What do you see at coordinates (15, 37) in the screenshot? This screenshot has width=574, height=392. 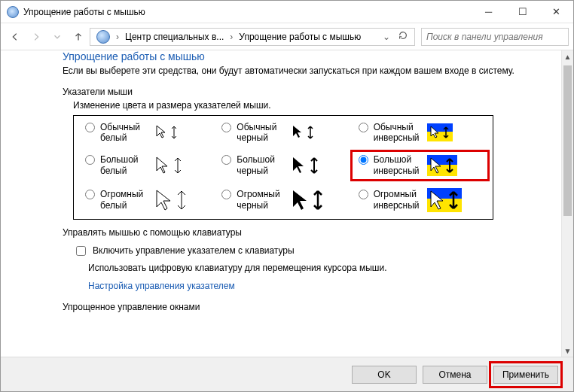 I see `back-button` at bounding box center [15, 37].